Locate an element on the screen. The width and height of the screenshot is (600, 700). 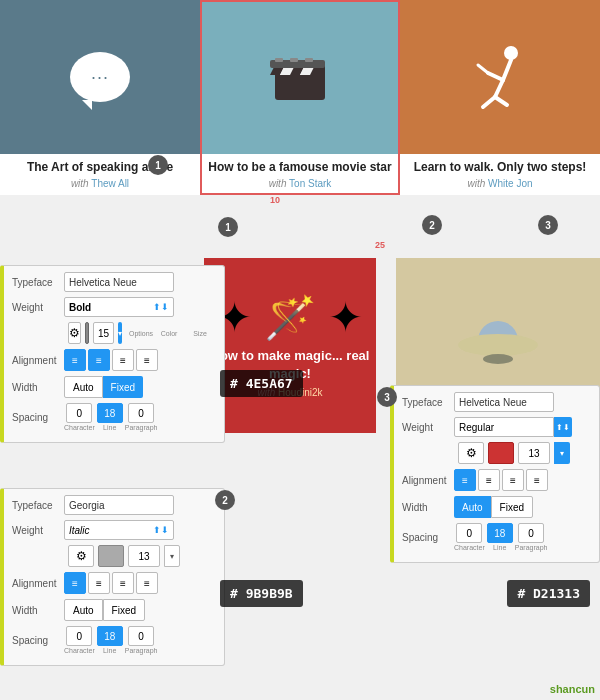
panel-3-line-col: 18 Line is located at coordinates (500, 537).